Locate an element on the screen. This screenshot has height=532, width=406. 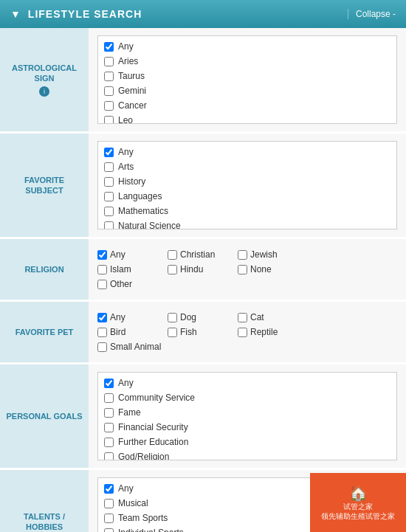
personal-goals-label-col: PERSONAL GOALS is located at coordinates (44, 416).